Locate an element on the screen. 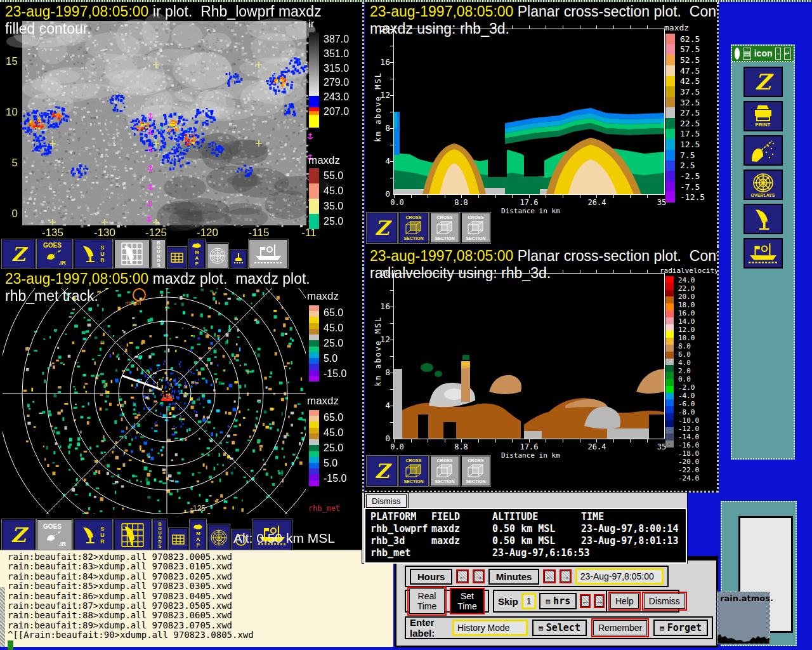 Image resolution: width=812 pixels, height=650 pixels. colorbar-label: -6.0 is located at coordinates (689, 404).